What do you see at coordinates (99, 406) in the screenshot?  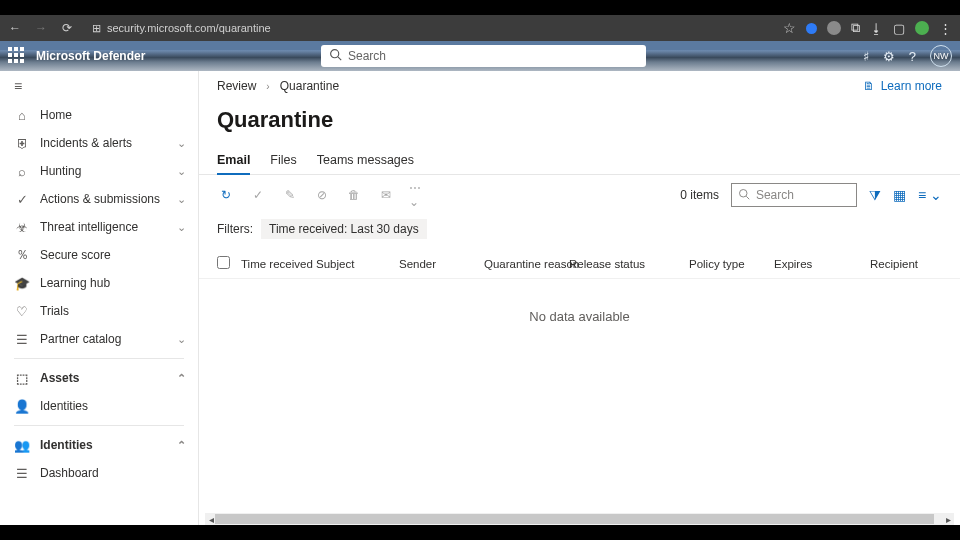 I see `sidebar-item-identities: 👤 Identities` at bounding box center [99, 406].